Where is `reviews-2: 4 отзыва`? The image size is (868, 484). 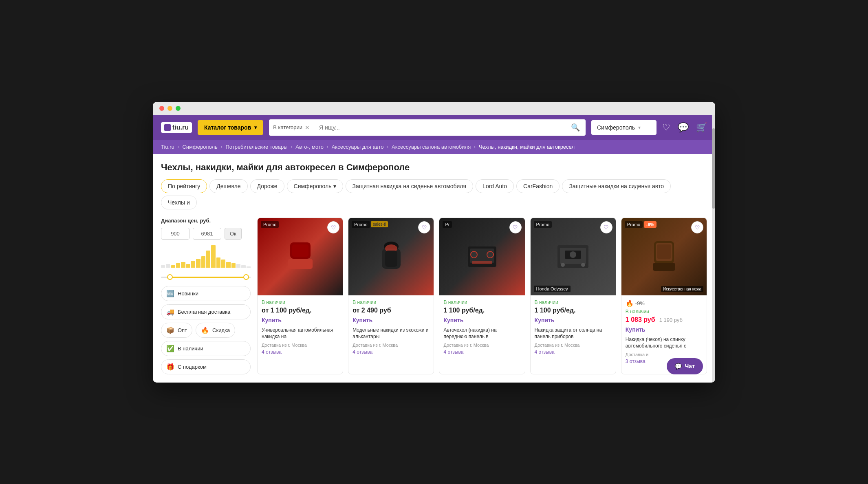
reviews-2: 4 отзыва is located at coordinates (391, 352).